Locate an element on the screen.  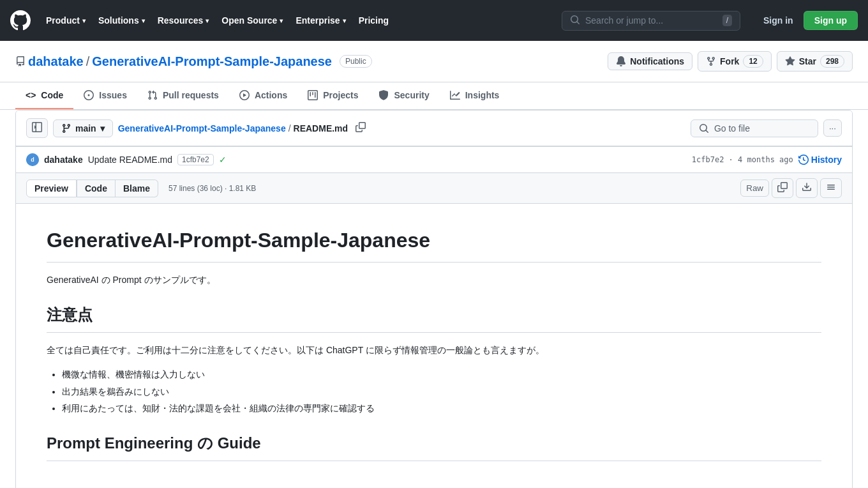
tab-security: Security is located at coordinates (403, 96).